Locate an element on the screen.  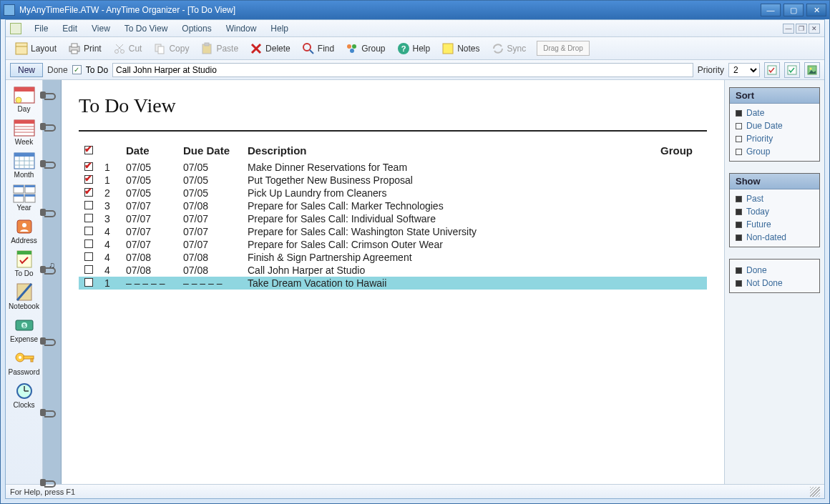
table-row: 1– – – – –– – – – –Take Dream Vacation t… is located at coordinates (393, 283).